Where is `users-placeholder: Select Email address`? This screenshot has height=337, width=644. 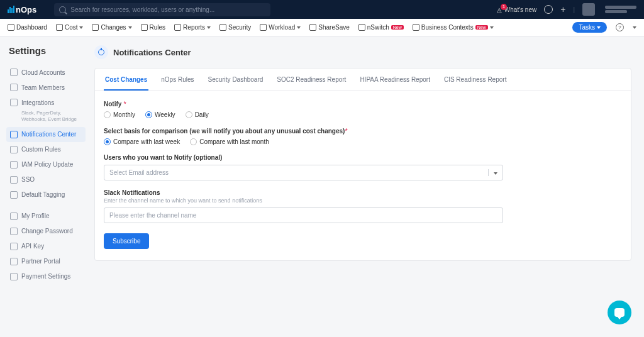 users-placeholder: Select Email address is located at coordinates (139, 172).